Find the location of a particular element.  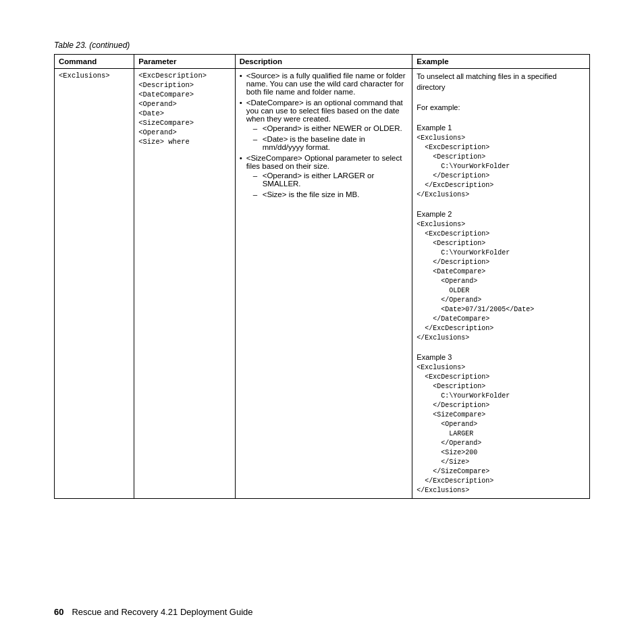

header-parameter: Parameter is located at coordinates (185, 62).